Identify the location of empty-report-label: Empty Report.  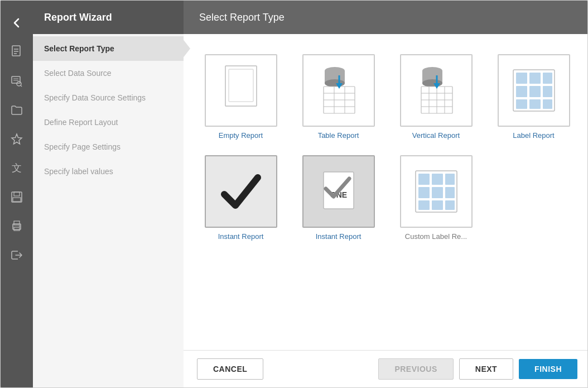
(241, 135).